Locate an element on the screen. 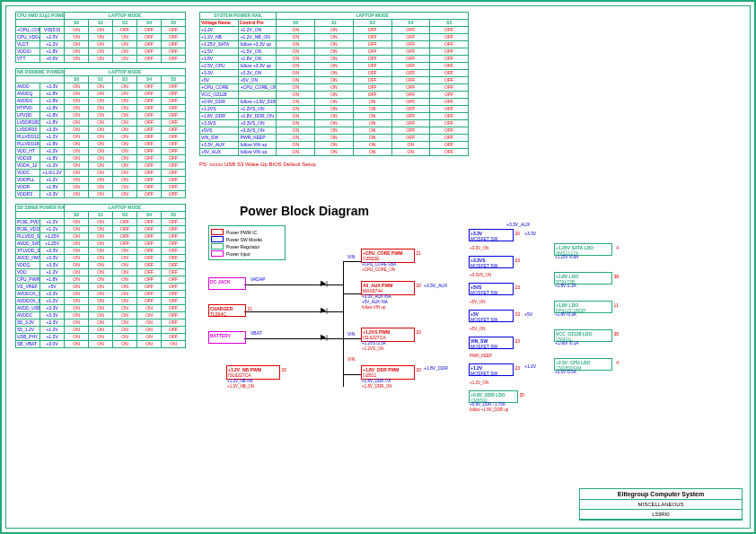 The height and width of the screenshot is (534, 756). sys-rail-name: +CPU_CORE is located at coordinates (219, 88).